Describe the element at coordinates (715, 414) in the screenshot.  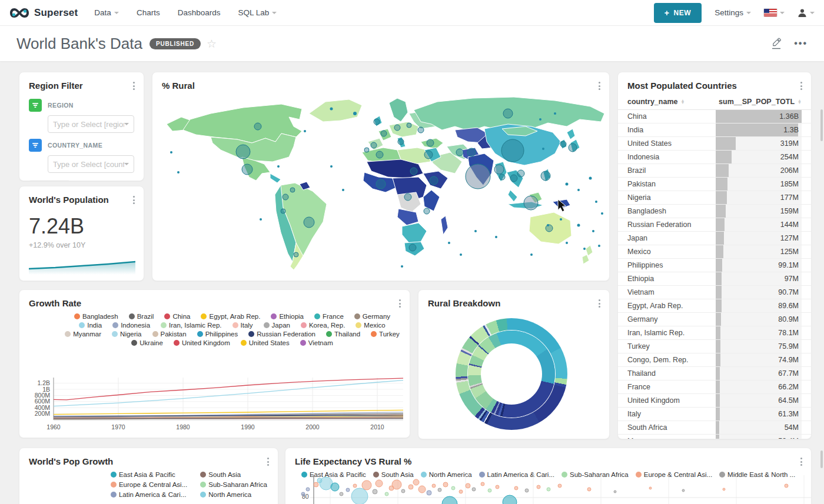
I see `table-row: Italy61.3M` at that location.